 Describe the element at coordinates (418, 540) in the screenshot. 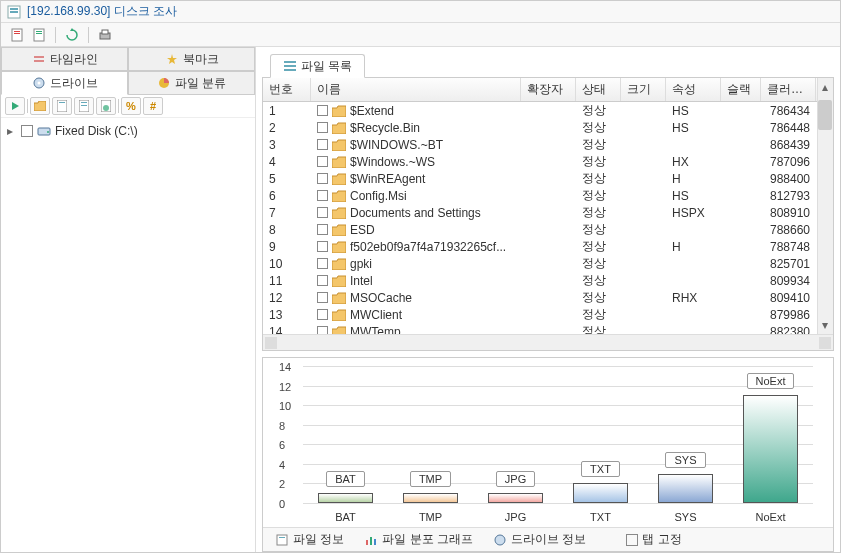

I see `btab-file-dist: 파일 분포 그래프` at that location.